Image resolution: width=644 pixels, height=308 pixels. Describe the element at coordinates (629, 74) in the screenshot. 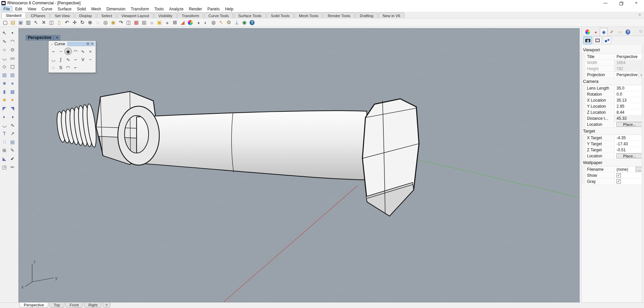

I see `property-value-projection: Perspective∨` at that location.